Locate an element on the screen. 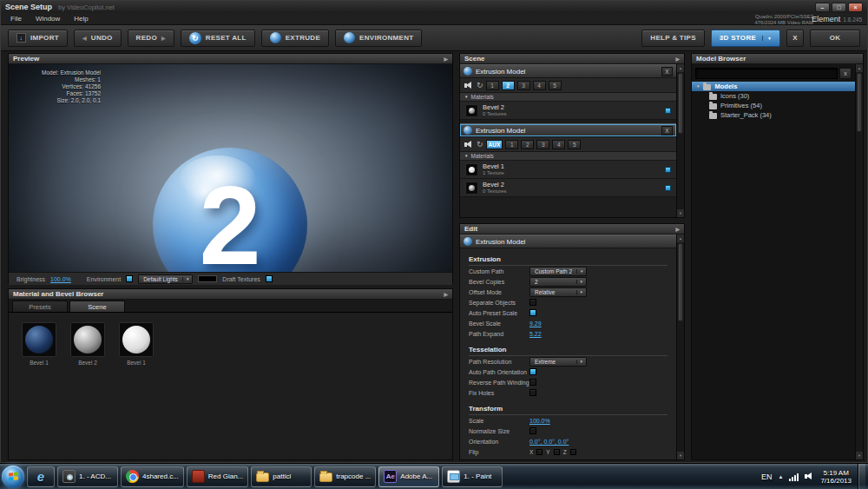 This screenshot has height=489, width=868. tree-item-primitives: Primitives (54) is located at coordinates (773, 106).